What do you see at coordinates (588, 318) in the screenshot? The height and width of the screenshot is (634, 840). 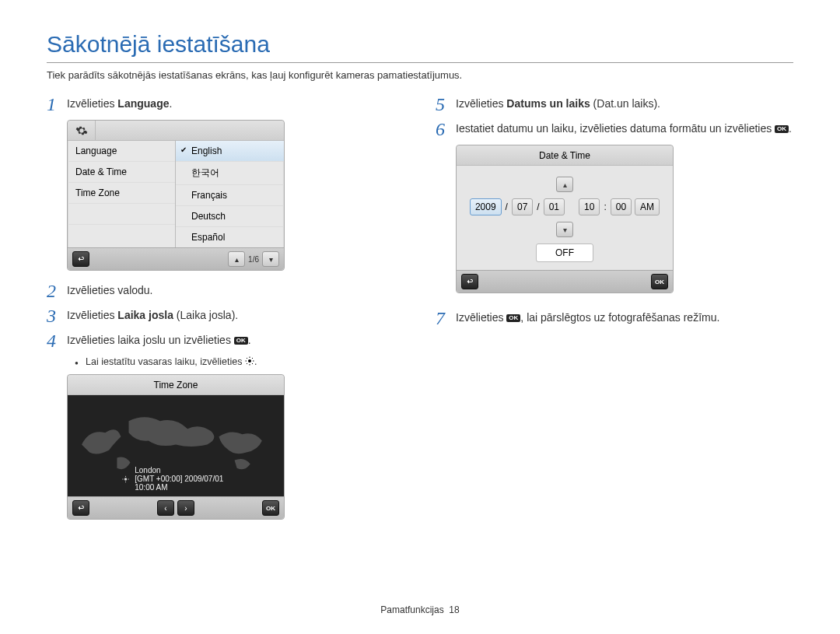 I see `step-7-text: Izvēlieties OK, lai pārslēgtos uz fotogr…` at bounding box center [588, 318].